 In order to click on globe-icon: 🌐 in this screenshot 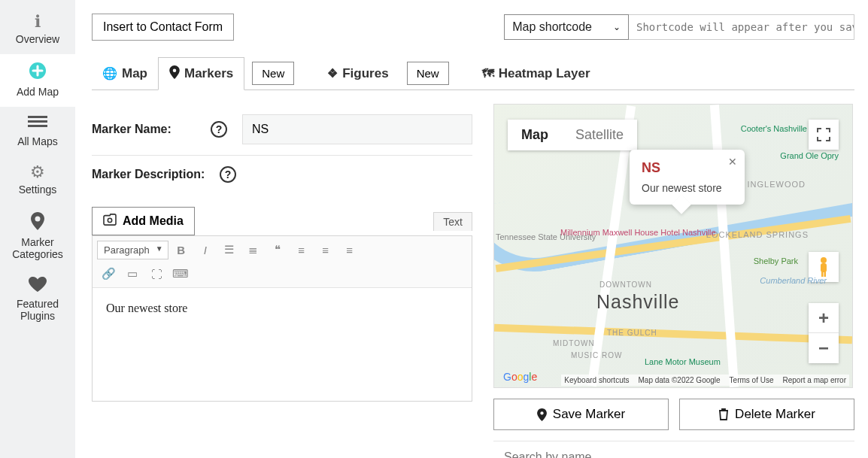, I will do `click(110, 74)`.